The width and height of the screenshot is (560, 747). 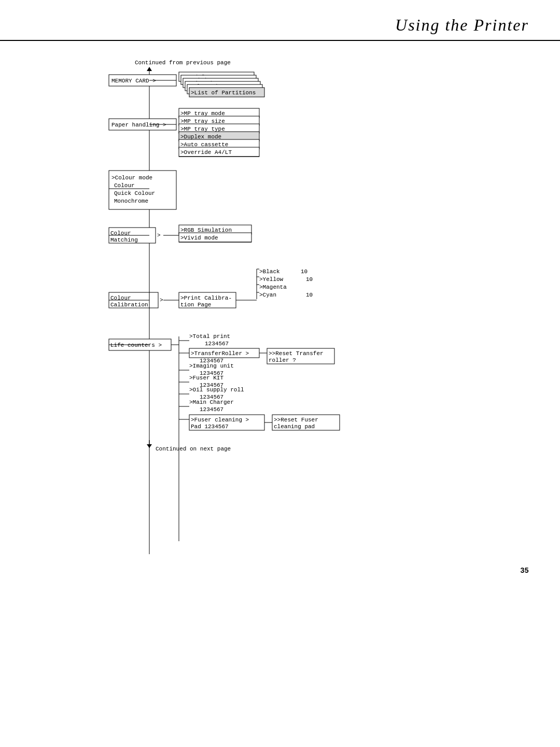 I want to click on fuser-kit-label: >Fuser KIT, so click(x=206, y=378).